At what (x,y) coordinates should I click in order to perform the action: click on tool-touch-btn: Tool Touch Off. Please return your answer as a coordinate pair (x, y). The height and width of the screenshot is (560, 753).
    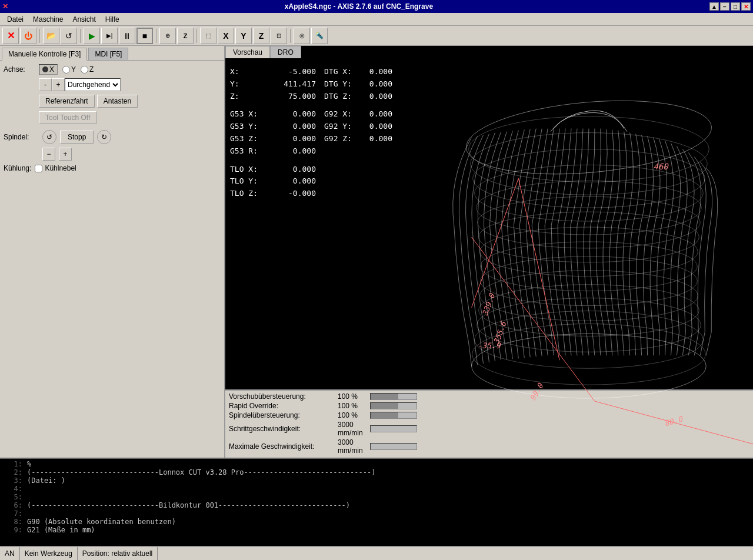
    Looking at the image, I should click on (68, 118).